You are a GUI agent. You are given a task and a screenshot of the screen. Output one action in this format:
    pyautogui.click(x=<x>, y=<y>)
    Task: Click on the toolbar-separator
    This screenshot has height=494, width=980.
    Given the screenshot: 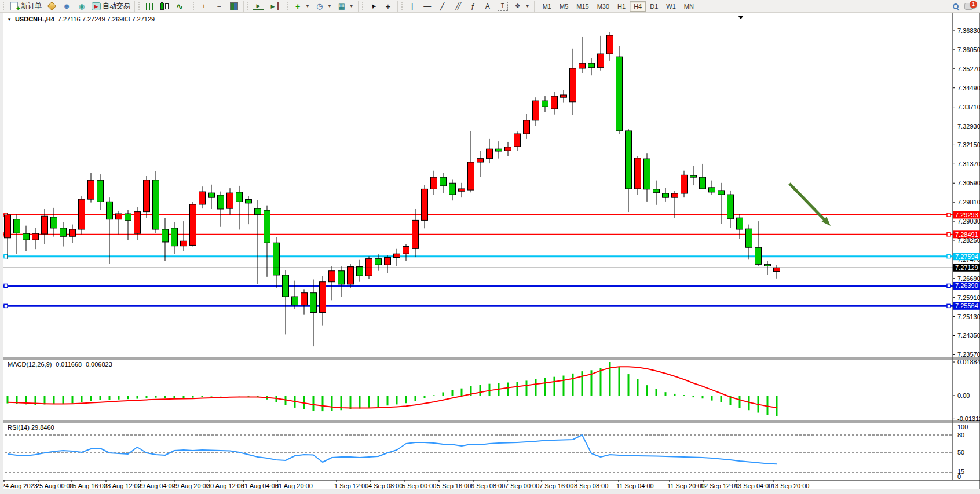 What is the action you would take?
    pyautogui.click(x=189, y=6)
    